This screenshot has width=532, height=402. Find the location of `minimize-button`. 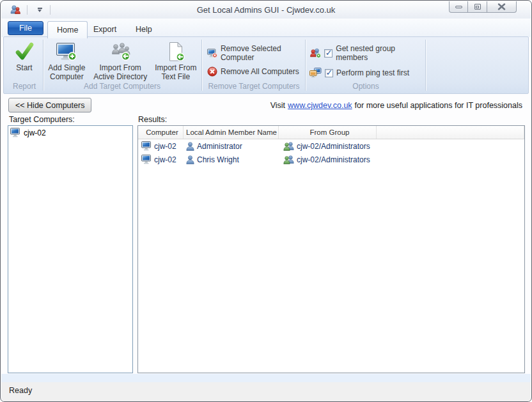

minimize-button is located at coordinates (458, 7).